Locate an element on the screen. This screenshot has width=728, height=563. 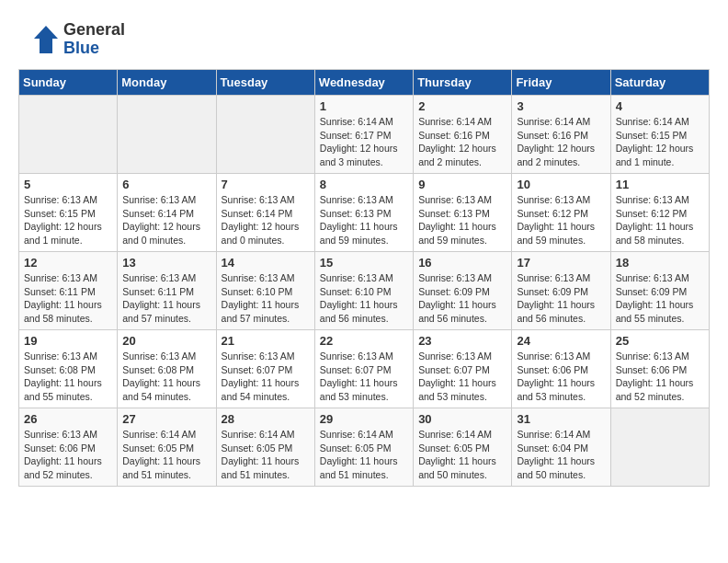
calendar-cell: 8Sunrise: 6:13 AM Sunset: 6:13 PM Daylig… is located at coordinates (364, 213).